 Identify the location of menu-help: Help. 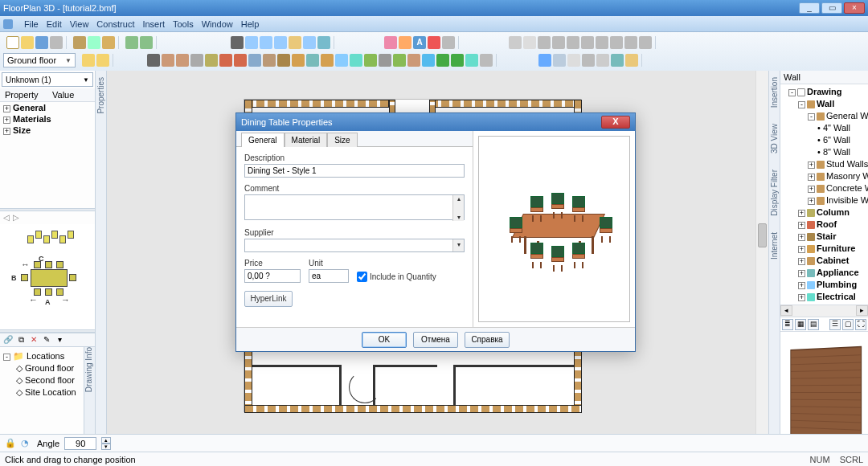
(251, 24).